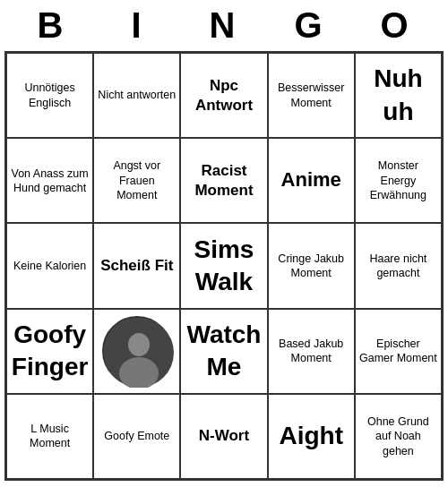 The width and height of the screenshot is (448, 487). I want to click on cell-23: Aight, so click(312, 437).